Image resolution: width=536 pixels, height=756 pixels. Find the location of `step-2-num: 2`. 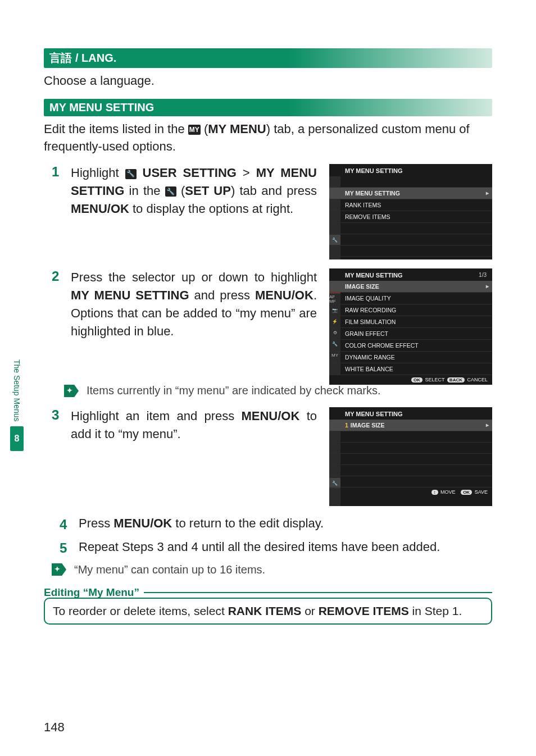

step-2-num: 2 is located at coordinates (58, 322).